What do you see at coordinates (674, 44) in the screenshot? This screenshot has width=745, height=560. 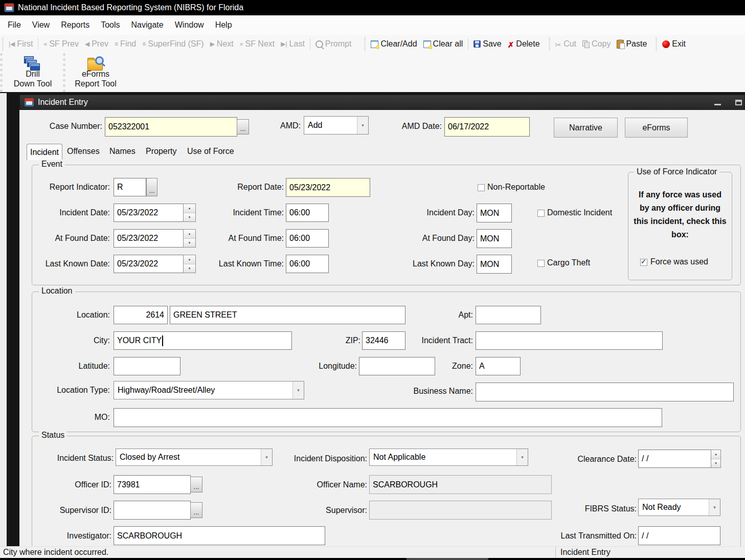 I see `exit-button: Exit` at bounding box center [674, 44].